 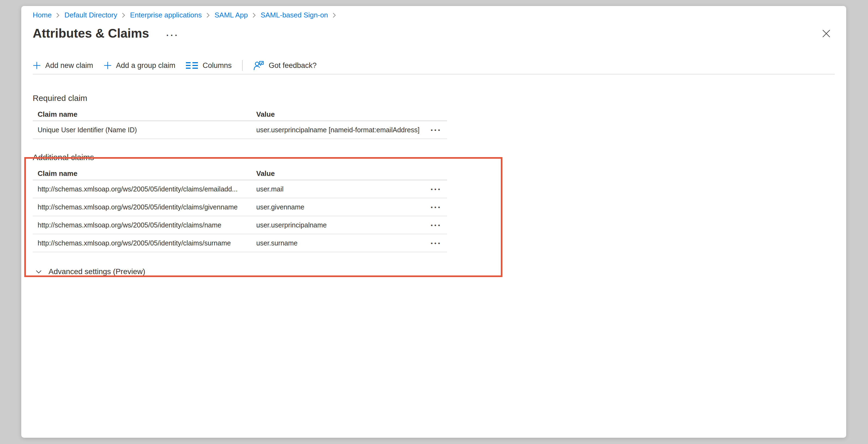 I want to click on claim-value-cell: user.givenname, so click(x=341, y=207).